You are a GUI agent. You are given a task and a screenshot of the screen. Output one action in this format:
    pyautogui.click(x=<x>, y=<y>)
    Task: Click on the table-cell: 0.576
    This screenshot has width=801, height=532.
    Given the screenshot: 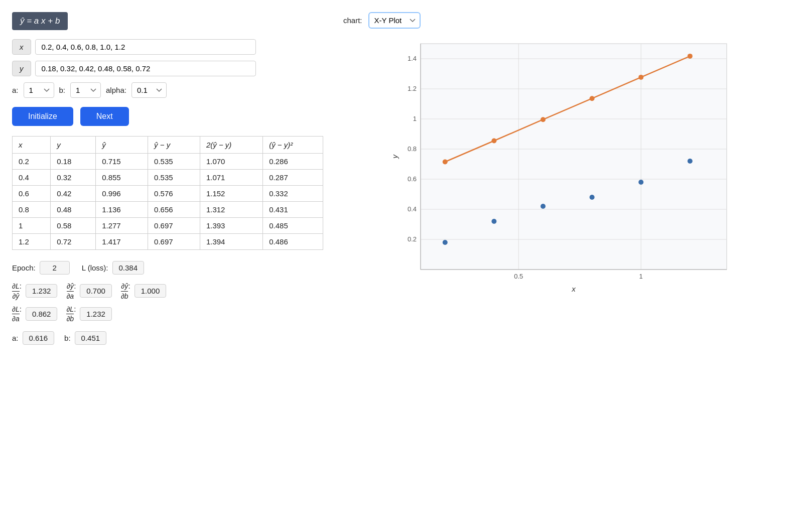 What is the action you would take?
    pyautogui.click(x=174, y=194)
    